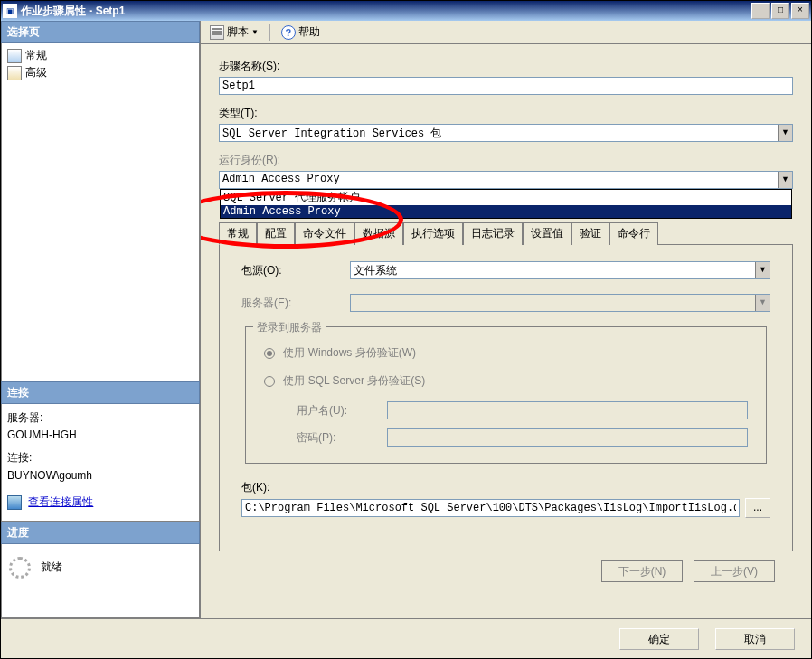 This screenshot has width=812, height=659. Describe the element at coordinates (20, 568) in the screenshot. I see `progress-spinner-icon` at that location.